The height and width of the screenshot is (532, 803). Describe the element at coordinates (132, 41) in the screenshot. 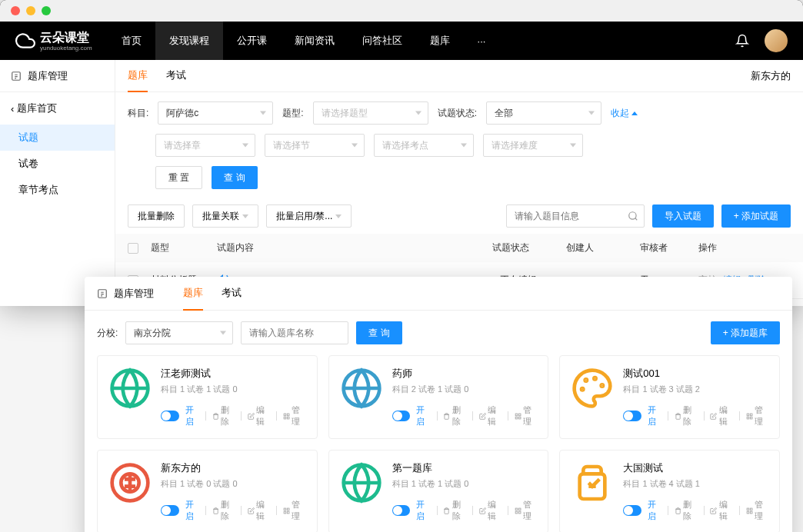

I see `nav-home: 首页` at that location.